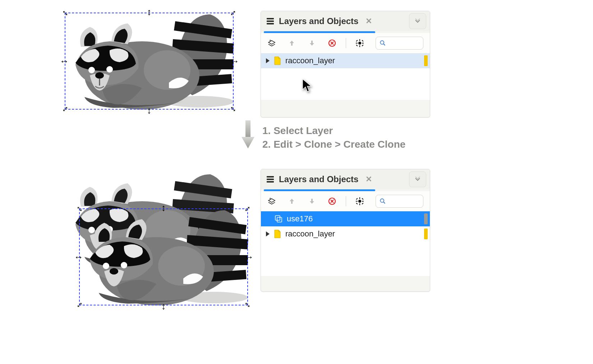  What do you see at coordinates (248, 135) in the screenshot?
I see `arrow-down-icon` at bounding box center [248, 135].